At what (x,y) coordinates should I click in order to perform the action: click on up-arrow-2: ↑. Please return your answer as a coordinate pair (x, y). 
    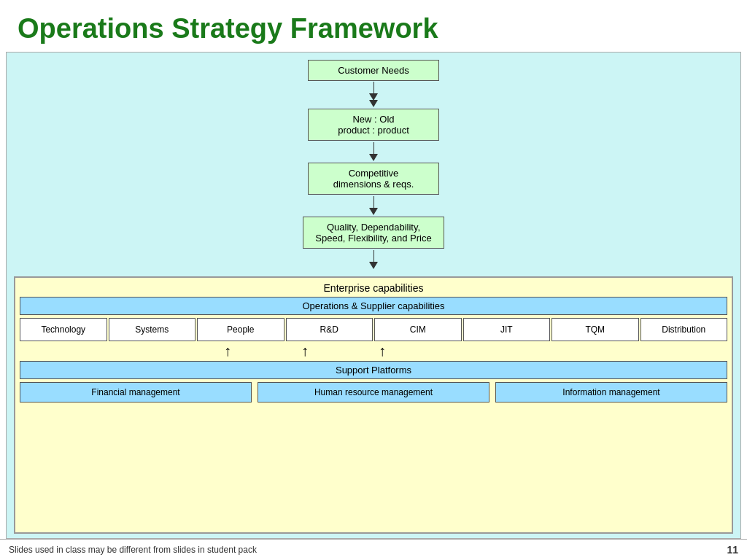
    Looking at the image, I should click on (305, 351).